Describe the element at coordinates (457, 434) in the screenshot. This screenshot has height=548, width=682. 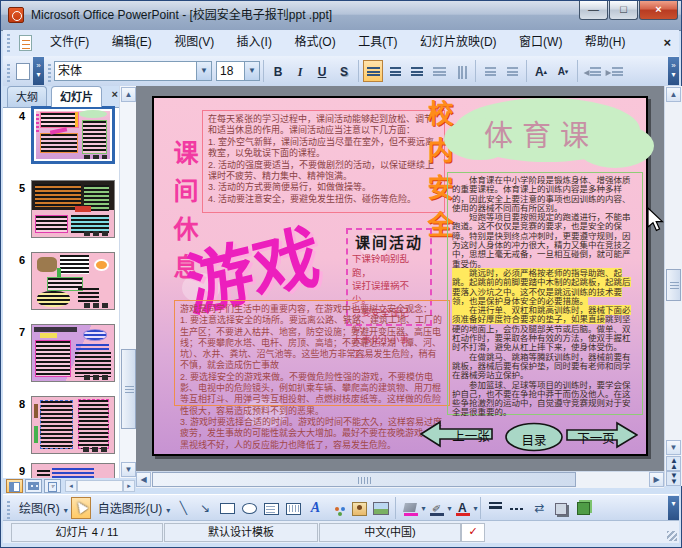
I see `nav-prev-arrow: 上一张` at that location.